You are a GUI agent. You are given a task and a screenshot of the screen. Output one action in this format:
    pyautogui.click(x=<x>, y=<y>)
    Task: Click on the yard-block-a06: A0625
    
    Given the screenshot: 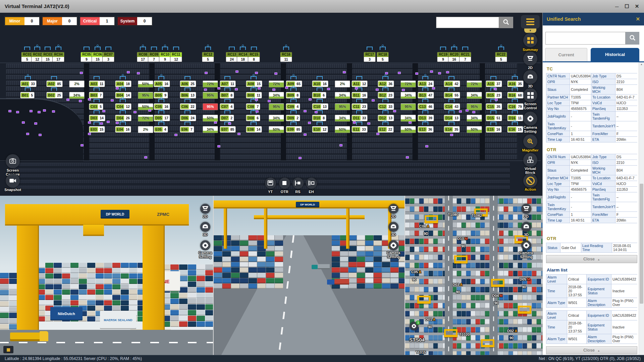 What is the action you would take?
    pyautogui.click(x=188, y=84)
    